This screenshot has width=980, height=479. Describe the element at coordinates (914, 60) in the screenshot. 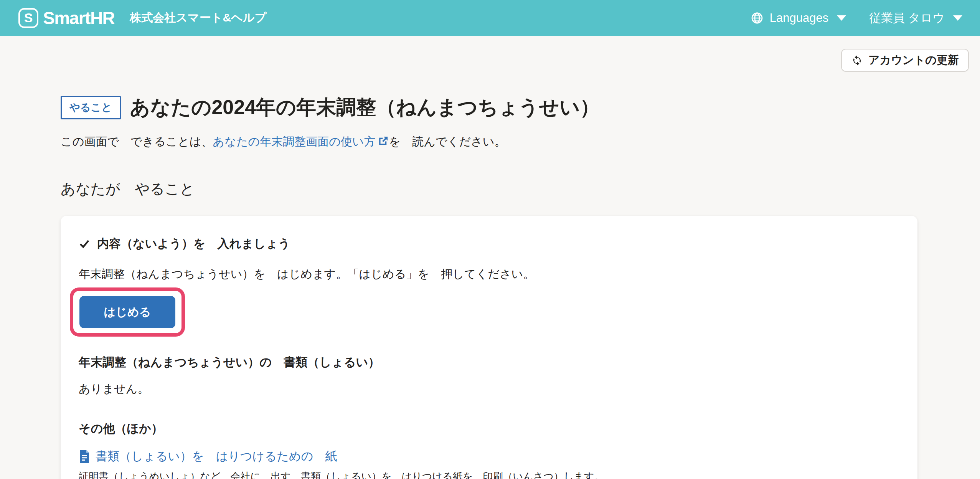

I see `account-update-label: アカウントの更新` at that location.